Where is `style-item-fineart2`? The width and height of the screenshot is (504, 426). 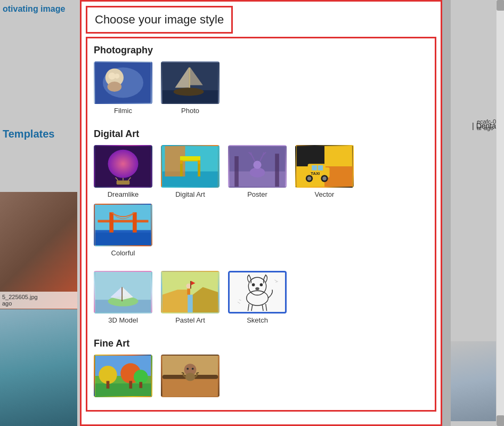
style-item-fineart2 is located at coordinates (190, 377).